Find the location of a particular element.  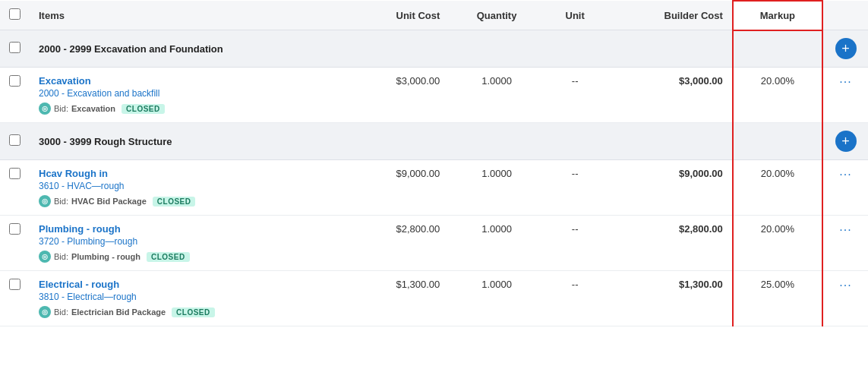

group-row: 2000 - 2999 Excavation and Foundation + is located at coordinates (434, 49).